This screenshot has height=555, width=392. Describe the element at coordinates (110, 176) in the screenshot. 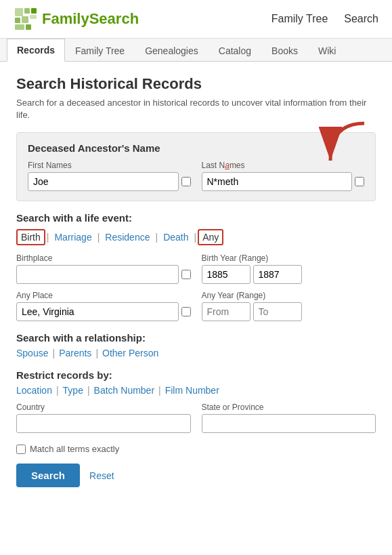

I see `first-names-group: First Names` at that location.